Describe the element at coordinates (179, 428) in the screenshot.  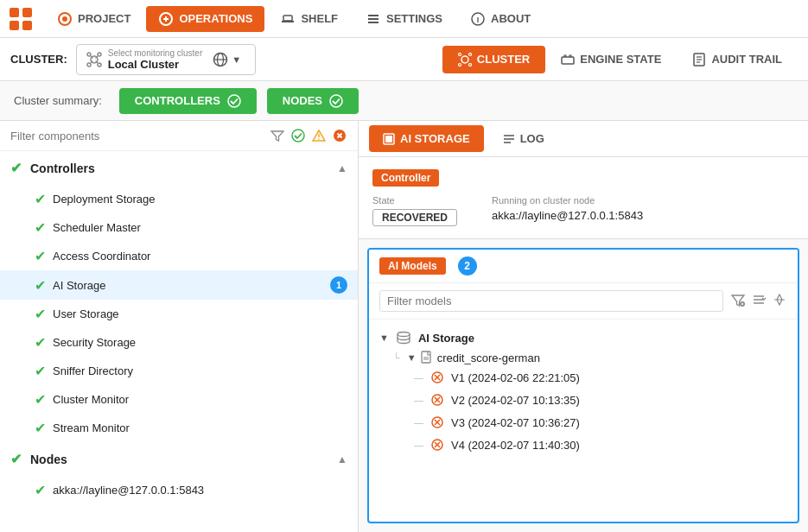
I see `list-item: ✔ Stream Monitor` at that location.